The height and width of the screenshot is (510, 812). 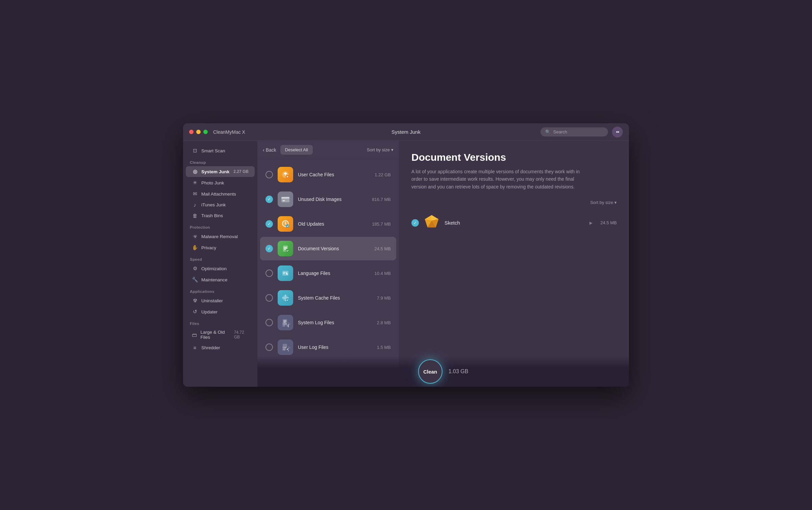 I want to click on system-log-size: 2.8 MB, so click(x=384, y=323).